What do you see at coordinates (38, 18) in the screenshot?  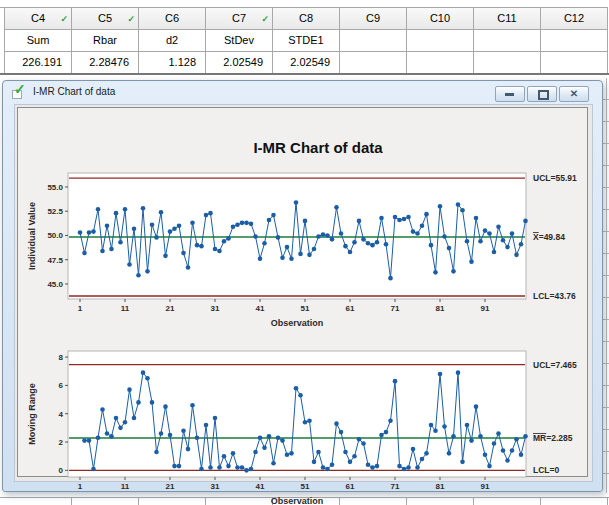 I see `column-header-C4: C4✓` at bounding box center [38, 18].